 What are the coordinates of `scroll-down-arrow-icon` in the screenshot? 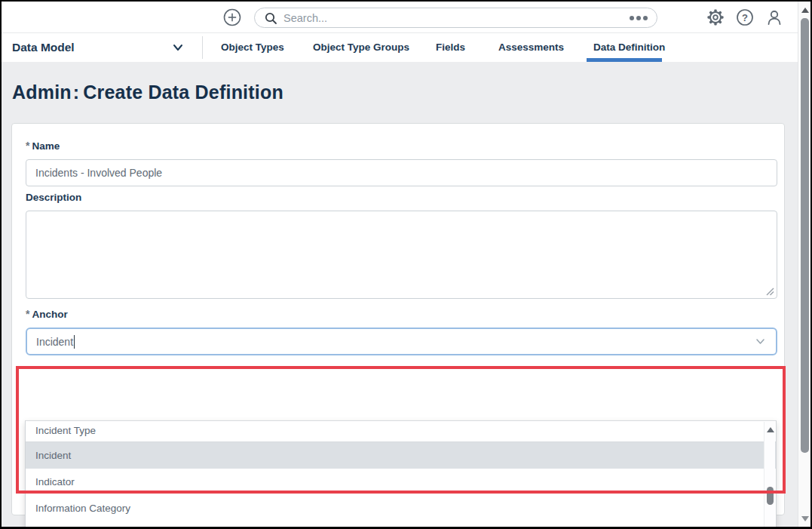 It's located at (805, 519).